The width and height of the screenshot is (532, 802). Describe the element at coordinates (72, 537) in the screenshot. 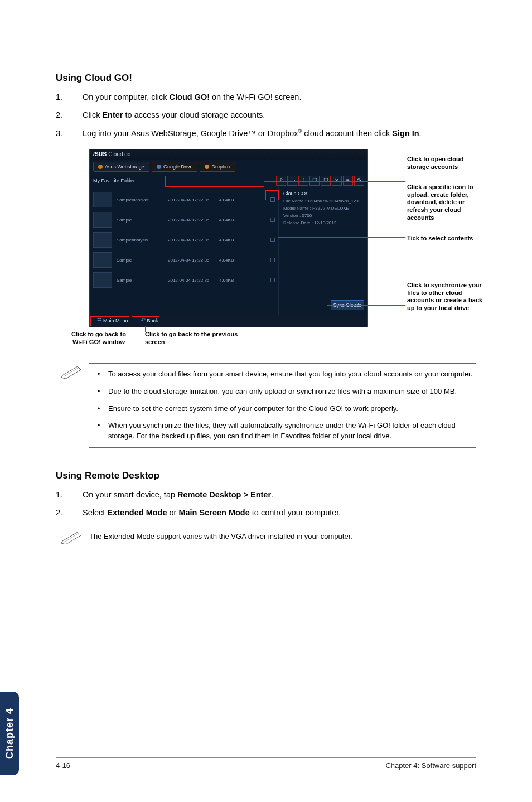

I see `pencil-icon` at that location.